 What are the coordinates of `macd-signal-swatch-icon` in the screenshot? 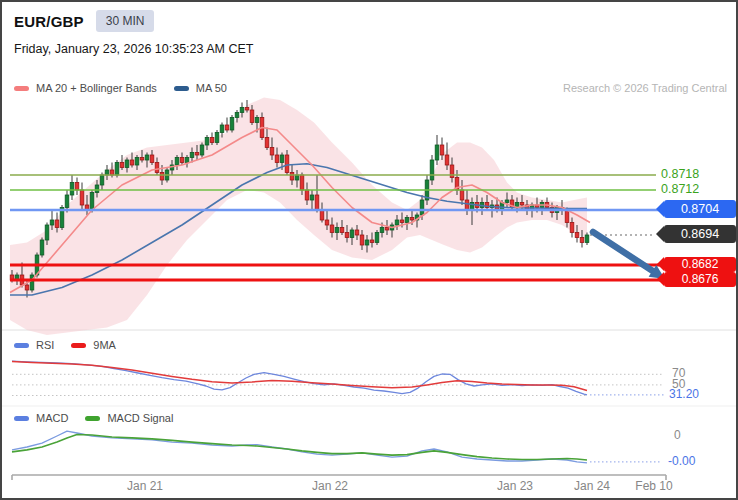 It's located at (92, 418).